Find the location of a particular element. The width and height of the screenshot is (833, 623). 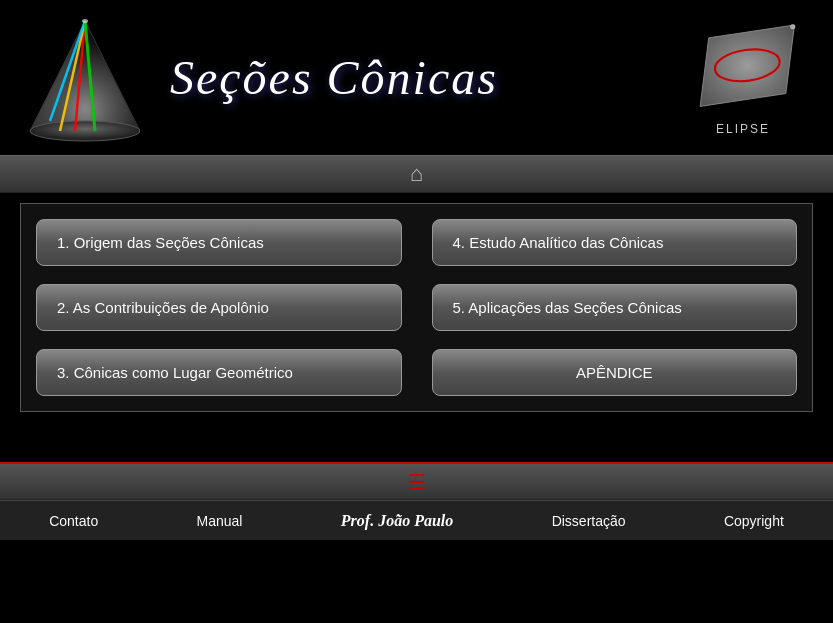

footer-contato: Contato is located at coordinates (74, 521).